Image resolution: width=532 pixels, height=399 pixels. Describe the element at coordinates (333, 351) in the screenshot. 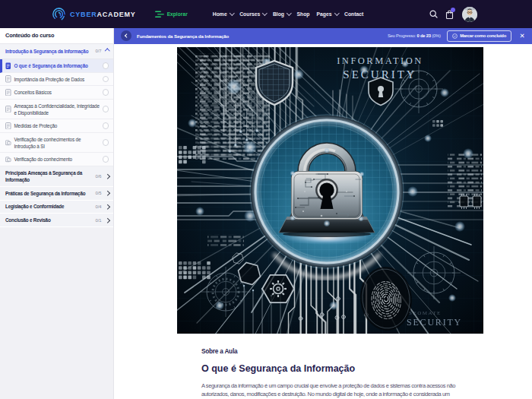

I see `about-label: Sobre a Aula` at that location.